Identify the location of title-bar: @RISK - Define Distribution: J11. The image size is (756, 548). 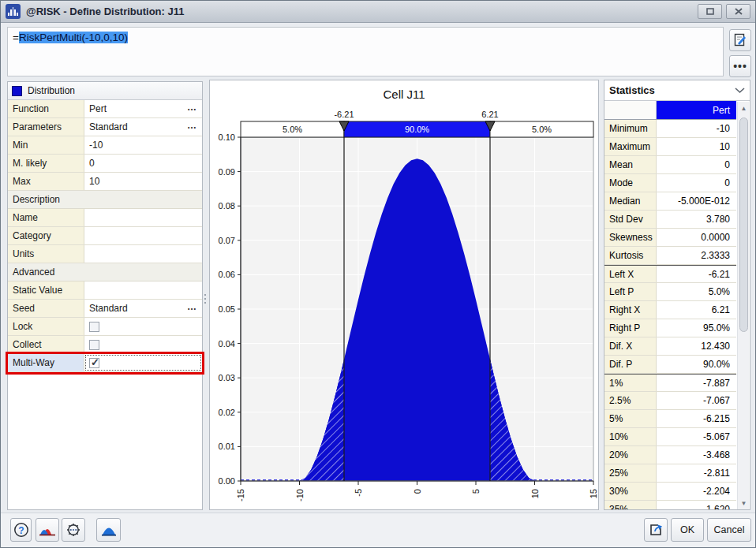
(378, 12).